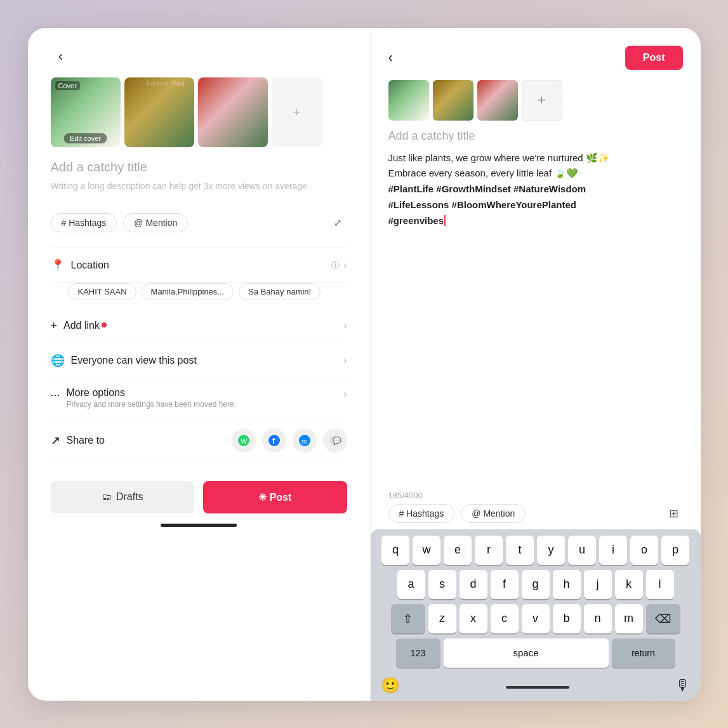 Image resolution: width=728 pixels, height=728 pixels. I want to click on add-link-icon: +, so click(55, 326).